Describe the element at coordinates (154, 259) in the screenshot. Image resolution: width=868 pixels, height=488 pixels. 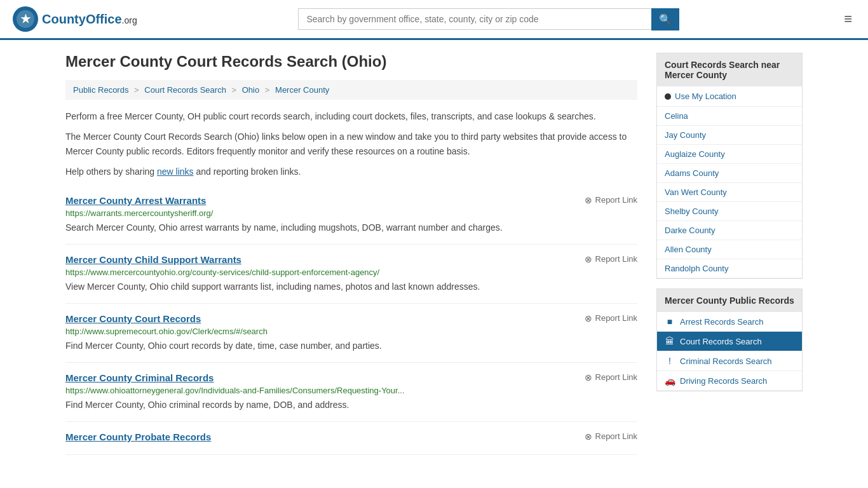
I see `record-title: Mercer County Child Support Warrants` at that location.